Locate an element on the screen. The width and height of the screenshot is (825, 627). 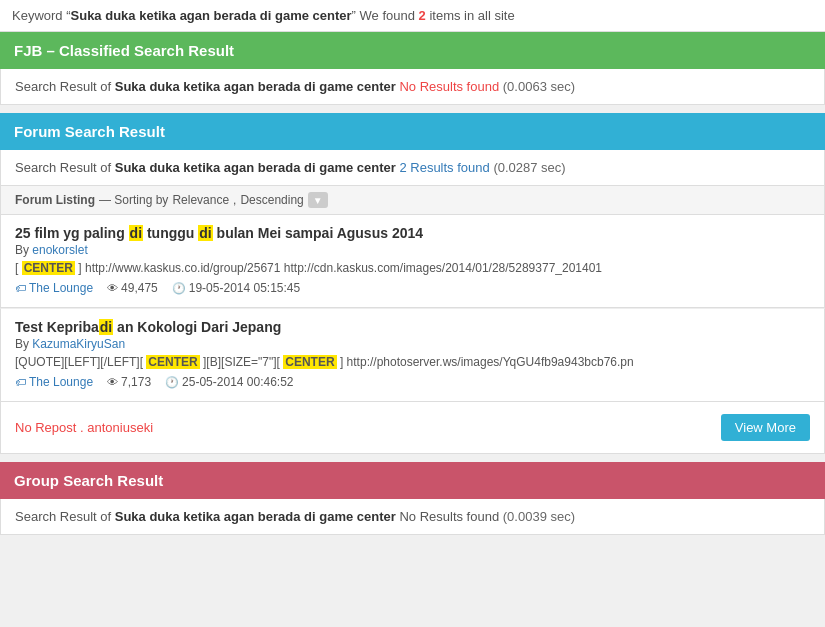
time-1: 19-05-2014 05:15:45 is located at coordinates (236, 288).